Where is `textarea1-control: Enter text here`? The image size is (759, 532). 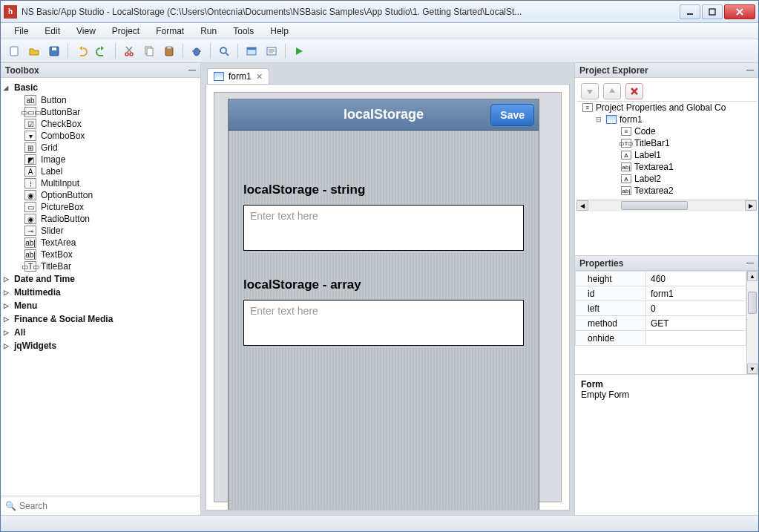 textarea1-control: Enter text here is located at coordinates (384, 228).